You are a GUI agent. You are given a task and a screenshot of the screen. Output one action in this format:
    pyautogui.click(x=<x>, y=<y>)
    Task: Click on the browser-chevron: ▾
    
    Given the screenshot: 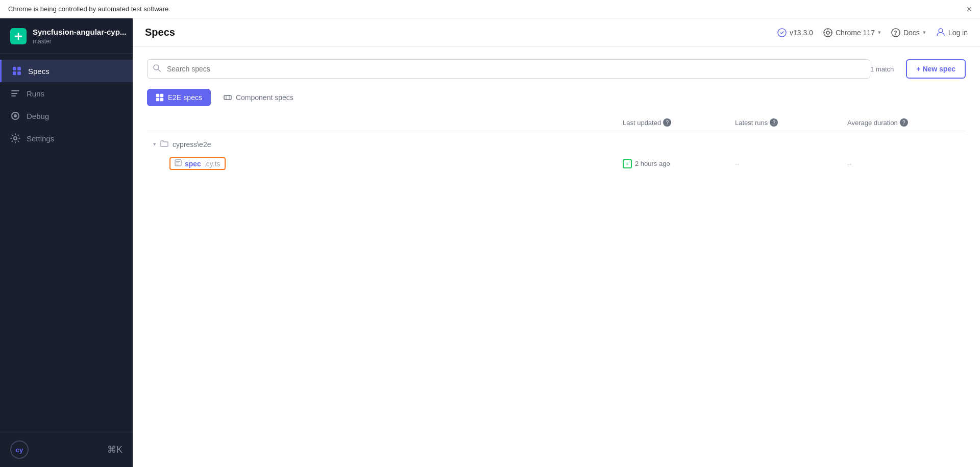 What is the action you would take?
    pyautogui.click(x=879, y=33)
    